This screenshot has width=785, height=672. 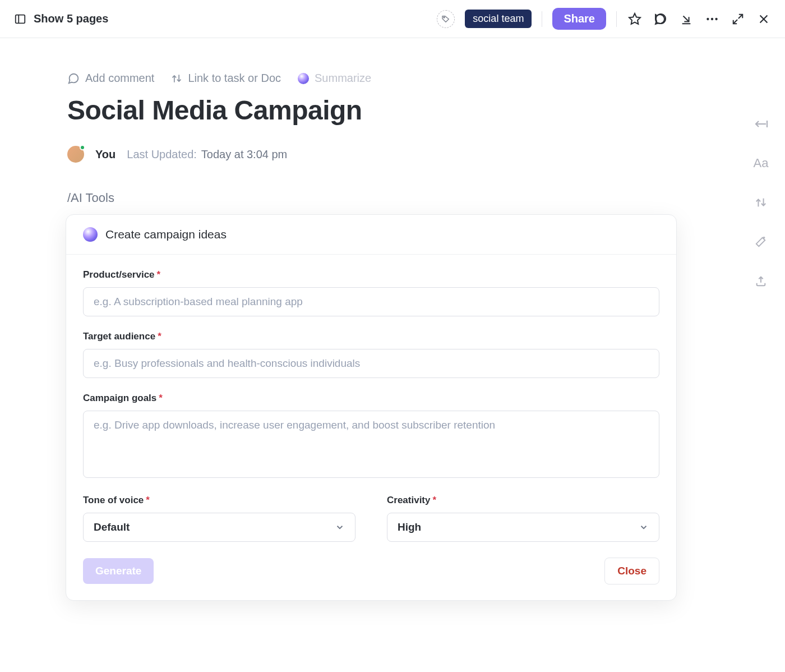 I want to click on team-badge: social team, so click(x=498, y=19).